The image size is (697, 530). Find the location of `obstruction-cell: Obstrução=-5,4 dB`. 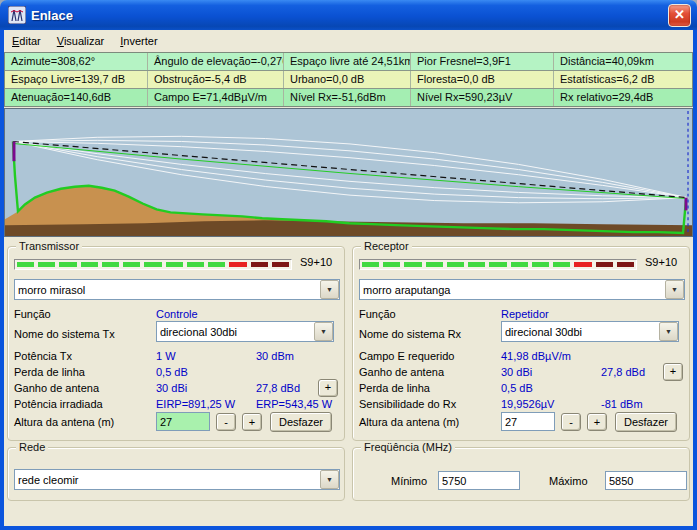

obstruction-cell: Obstrução=-5,4 dB is located at coordinates (216, 80).